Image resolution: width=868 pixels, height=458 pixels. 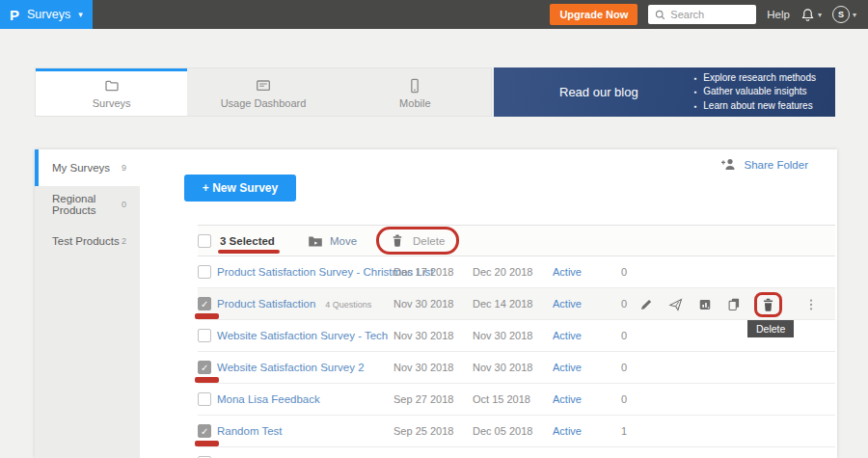 What do you see at coordinates (87, 204) in the screenshot?
I see `folder-label: Regional Products` at bounding box center [87, 204].